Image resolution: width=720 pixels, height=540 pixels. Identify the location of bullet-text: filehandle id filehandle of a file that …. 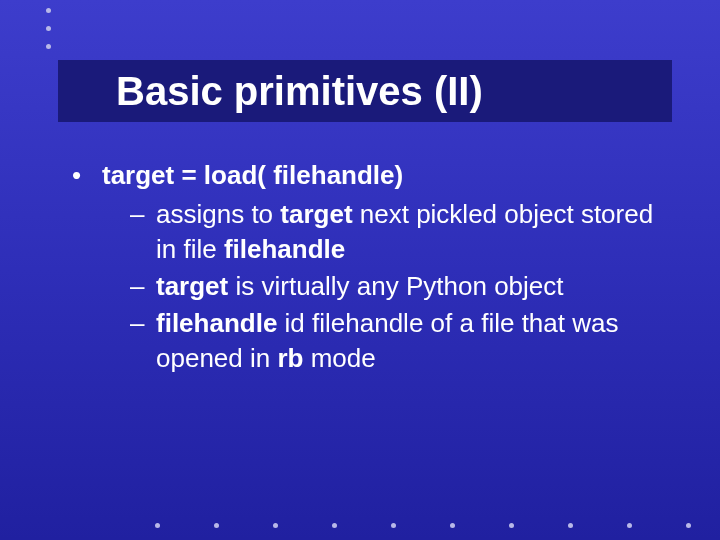
(408, 341).